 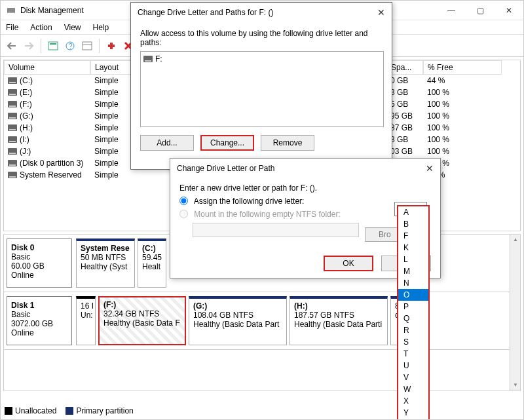 What do you see at coordinates (413, 401) in the screenshot?
I see `dropdown-item: X` at bounding box center [413, 401].